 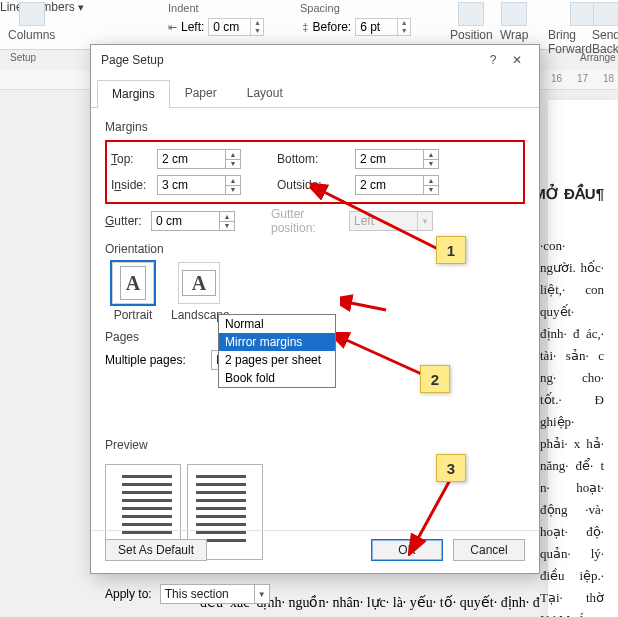 What do you see at coordinates (199, 292) in the screenshot?
I see `orientation-landscape: A Landscape` at bounding box center [199, 292].